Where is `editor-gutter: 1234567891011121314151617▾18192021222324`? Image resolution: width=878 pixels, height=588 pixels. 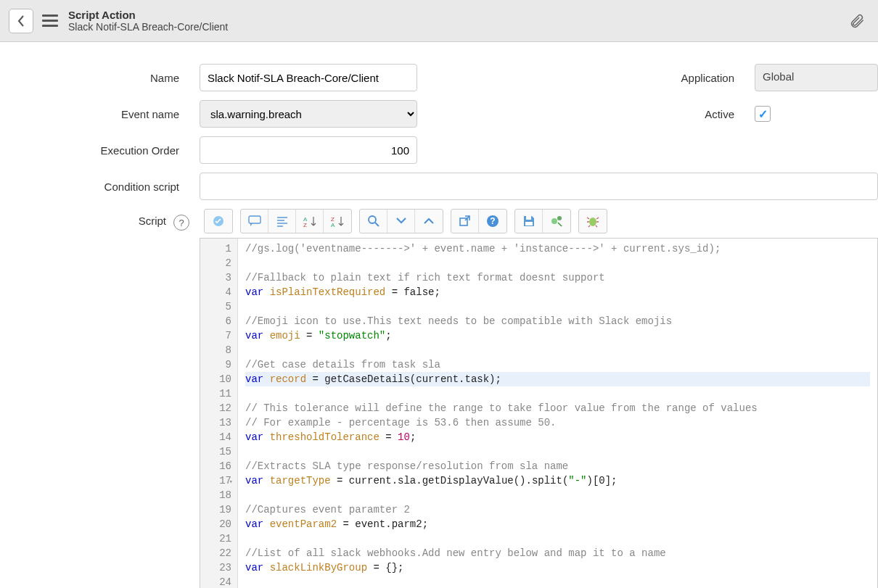
editor-gutter: 1234567891011121314151617▾18192021222324 is located at coordinates (219, 413).